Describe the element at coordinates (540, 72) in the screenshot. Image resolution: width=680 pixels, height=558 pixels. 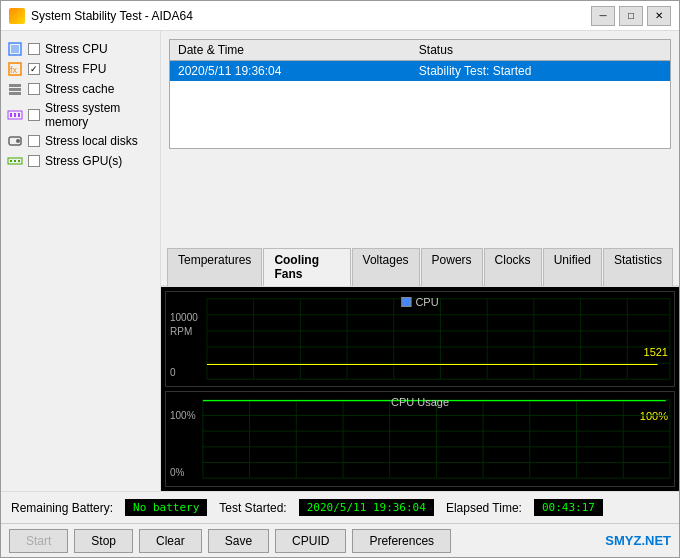
I see `log-status: Stability Test: Started` at that location.